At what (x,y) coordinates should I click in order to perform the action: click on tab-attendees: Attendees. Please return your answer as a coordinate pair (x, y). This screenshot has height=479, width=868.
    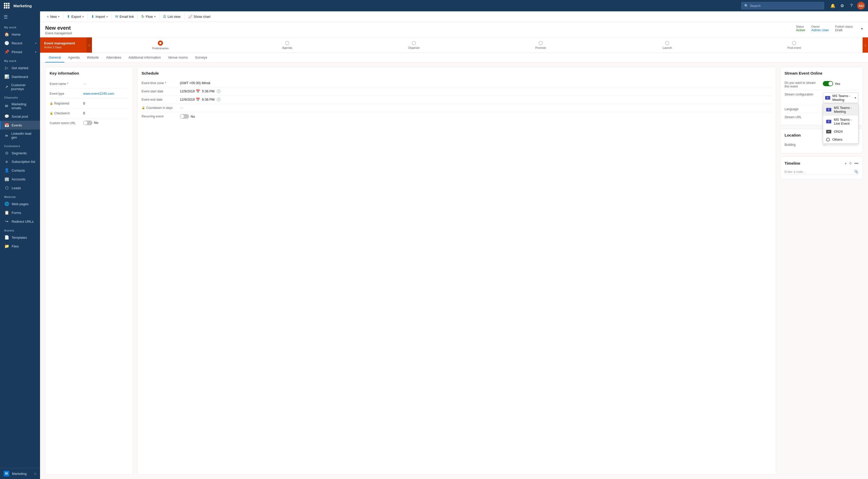
    Looking at the image, I should click on (114, 58).